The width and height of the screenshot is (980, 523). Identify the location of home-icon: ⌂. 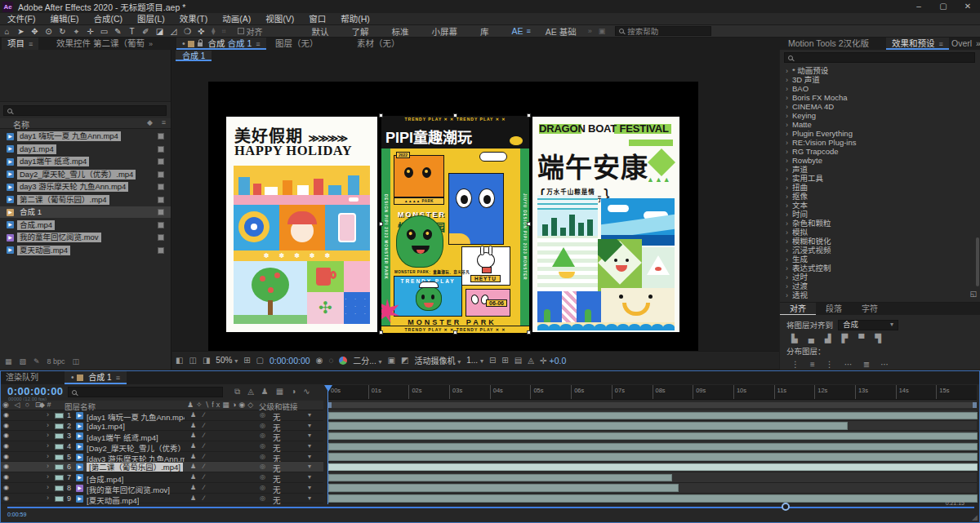
(7, 31).